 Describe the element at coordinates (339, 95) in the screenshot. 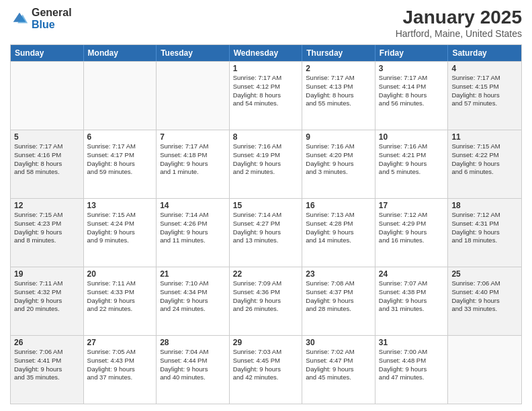

I see `calendar-cell: 2Sunrise: 7:17 AM Sunset: 4:13 PM Daylig…` at that location.